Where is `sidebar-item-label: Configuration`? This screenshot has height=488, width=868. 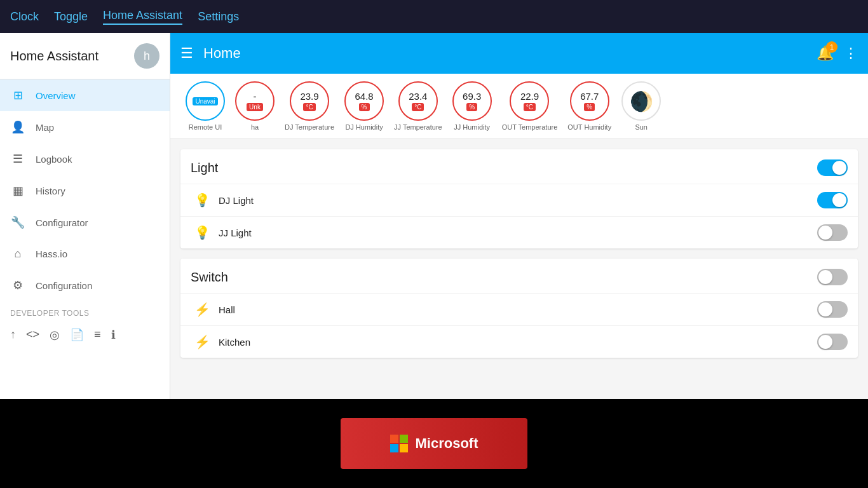 sidebar-item-label: Configuration is located at coordinates (64, 286).